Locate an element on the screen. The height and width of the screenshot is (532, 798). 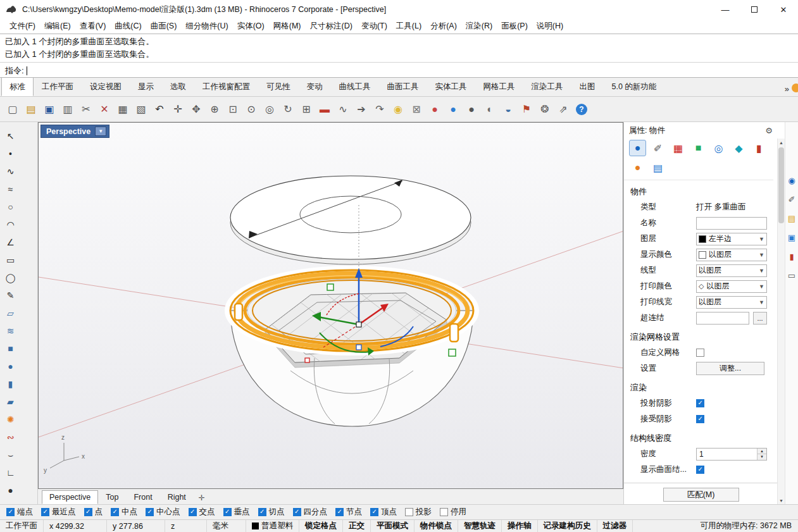
help-panel-tab-icon: ▮ is located at coordinates (791, 257).